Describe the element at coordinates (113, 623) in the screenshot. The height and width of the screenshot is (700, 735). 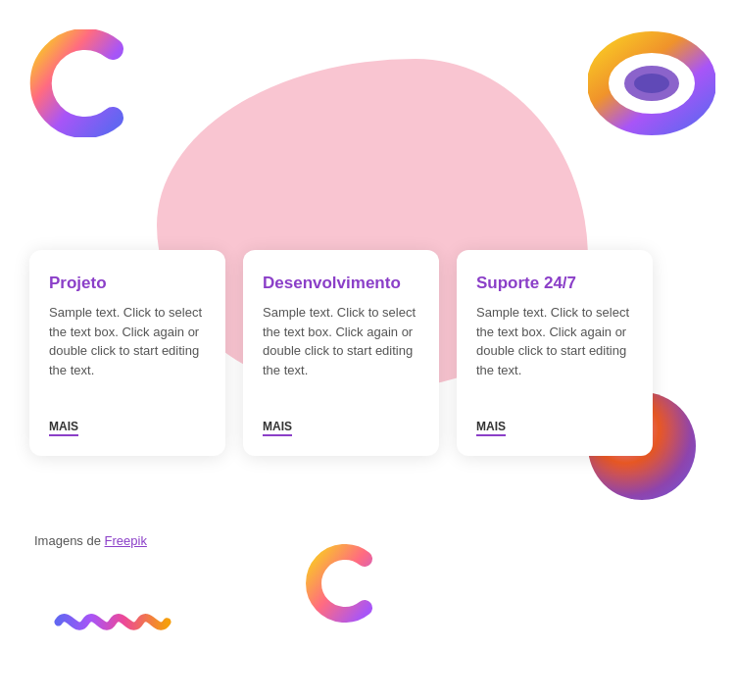
I see `shape-wave-bottomleft` at that location.